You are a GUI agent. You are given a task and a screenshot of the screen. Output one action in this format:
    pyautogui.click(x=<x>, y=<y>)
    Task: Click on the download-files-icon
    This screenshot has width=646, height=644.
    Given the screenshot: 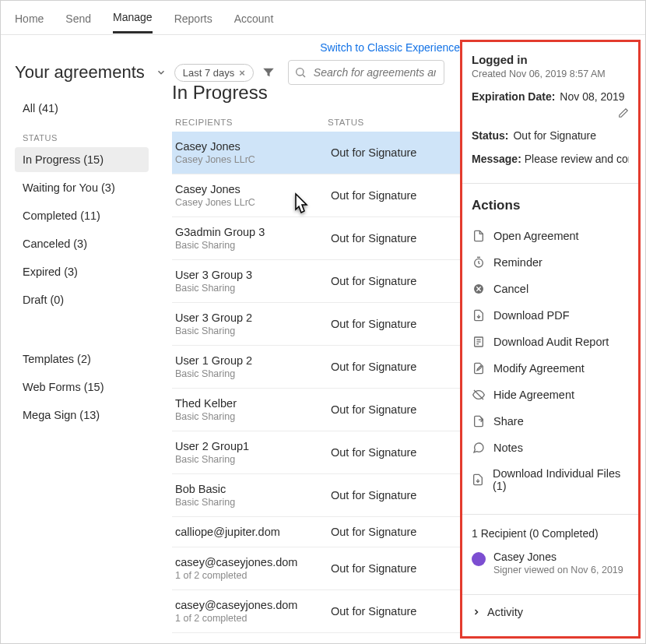 What is the action you would take?
    pyautogui.click(x=478, y=480)
    